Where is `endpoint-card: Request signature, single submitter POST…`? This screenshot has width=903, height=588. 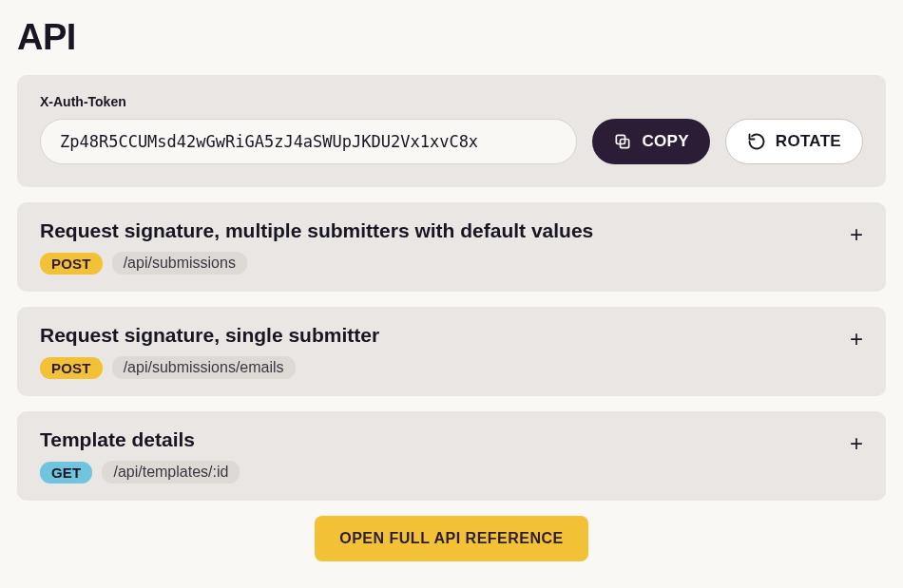 endpoint-card: Request signature, single submitter POST… is located at coordinates (452, 351).